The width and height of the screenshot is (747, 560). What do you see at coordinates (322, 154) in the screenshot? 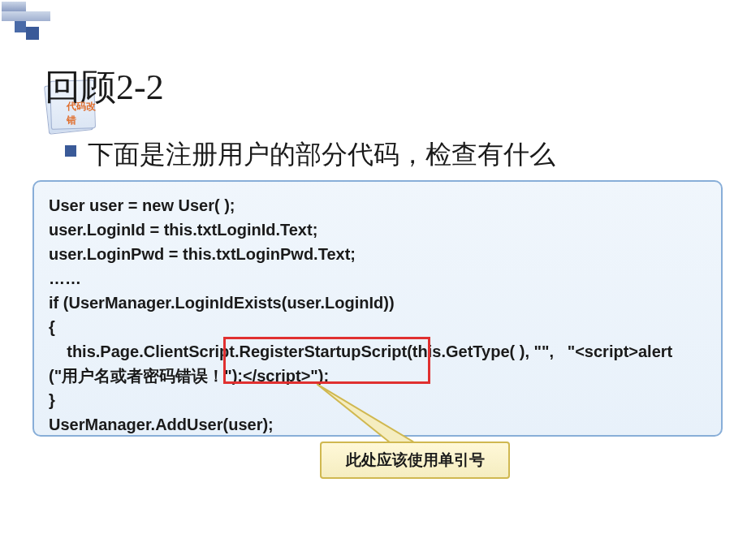
I see `body-text: 下面是注册用户的部分代码，检查有什么` at bounding box center [322, 154].